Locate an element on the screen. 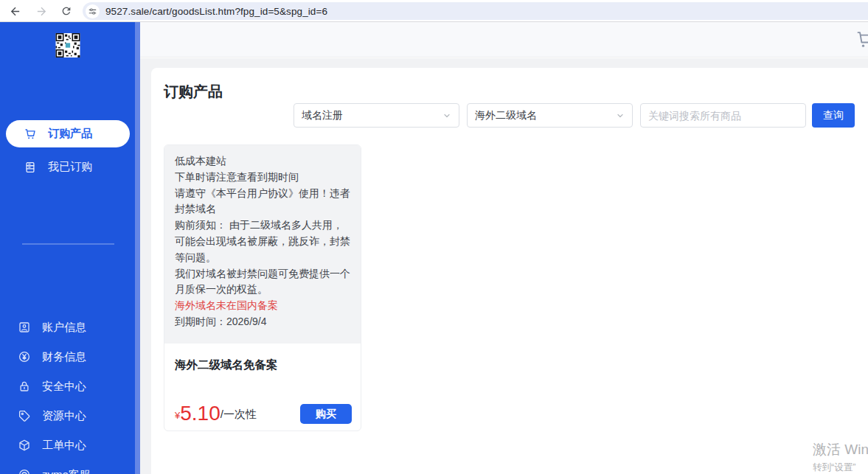 This screenshot has width=868, height=474. activate-windows-watermark: 激活 Win 转到“设置” is located at coordinates (841, 457).